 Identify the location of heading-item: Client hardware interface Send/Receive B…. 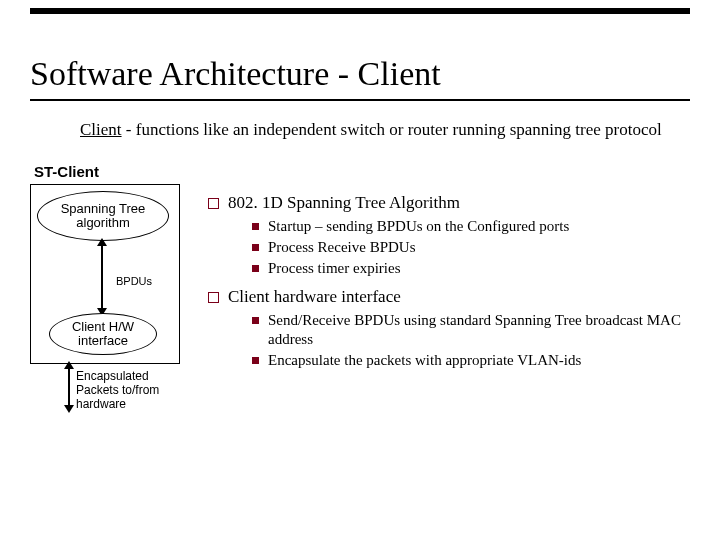
(448, 328).